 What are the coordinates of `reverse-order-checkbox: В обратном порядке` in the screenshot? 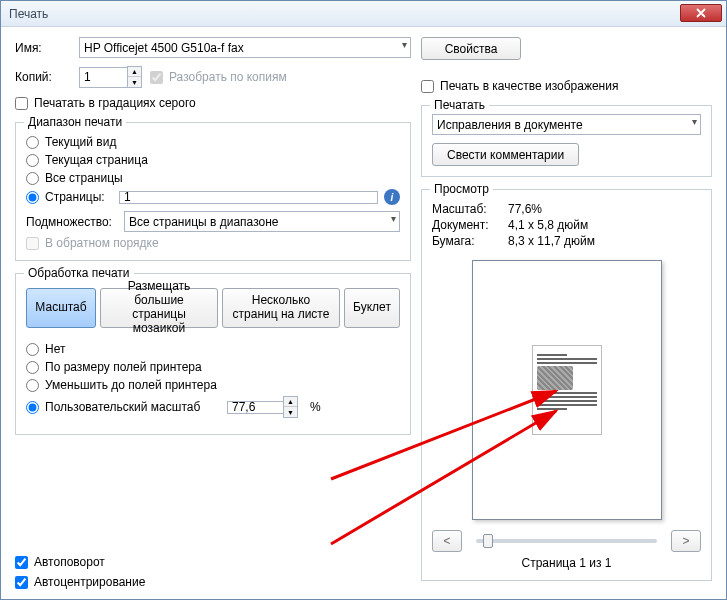 It's located at (213, 243).